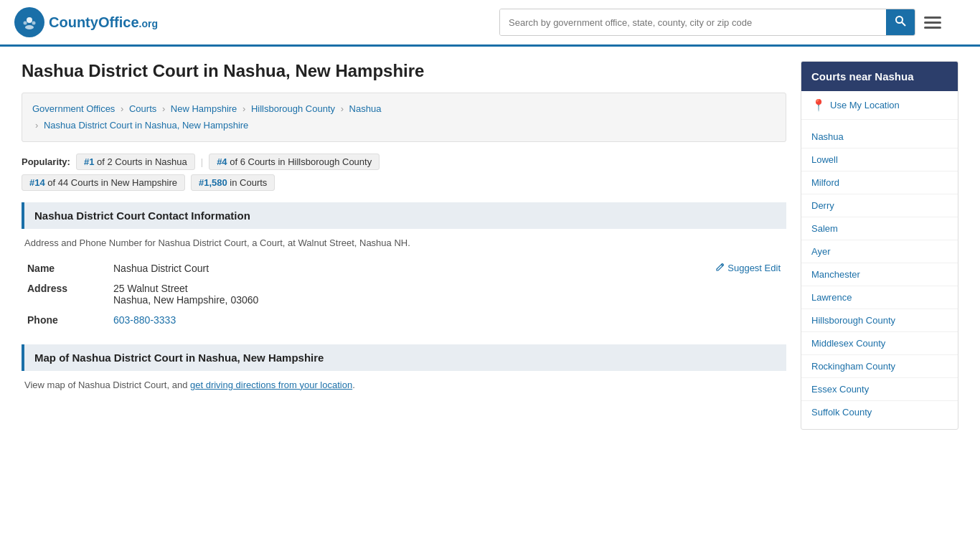  What do you see at coordinates (136, 162) in the screenshot?
I see `popularity-badge-1: #1 of 2 Courts in Nashua` at bounding box center [136, 162].